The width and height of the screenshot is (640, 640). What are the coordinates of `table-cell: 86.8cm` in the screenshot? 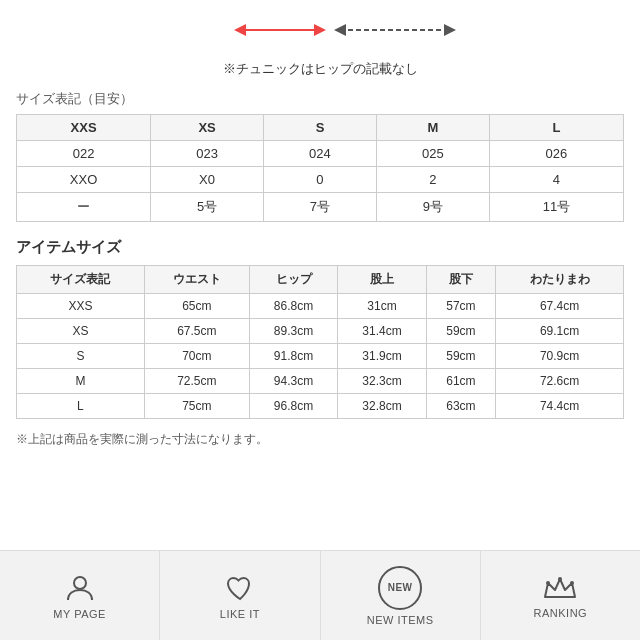 It's located at (293, 306).